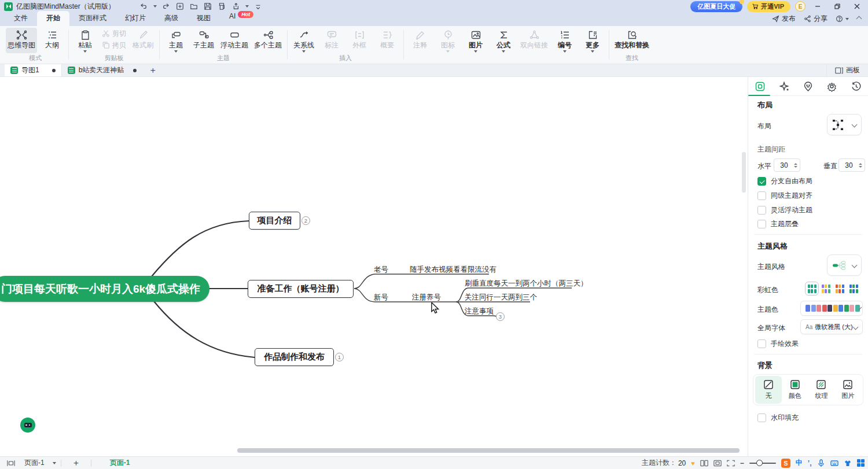 This screenshot has width=868, height=469. Describe the element at coordinates (857, 6) in the screenshot. I see `close-button` at that location.